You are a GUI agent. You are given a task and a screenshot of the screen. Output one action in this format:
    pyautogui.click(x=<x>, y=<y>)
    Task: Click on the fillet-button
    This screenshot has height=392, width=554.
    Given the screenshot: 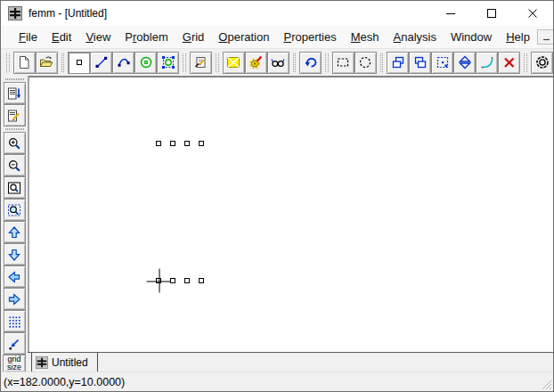 What is the action you would take?
    pyautogui.click(x=486, y=62)
    